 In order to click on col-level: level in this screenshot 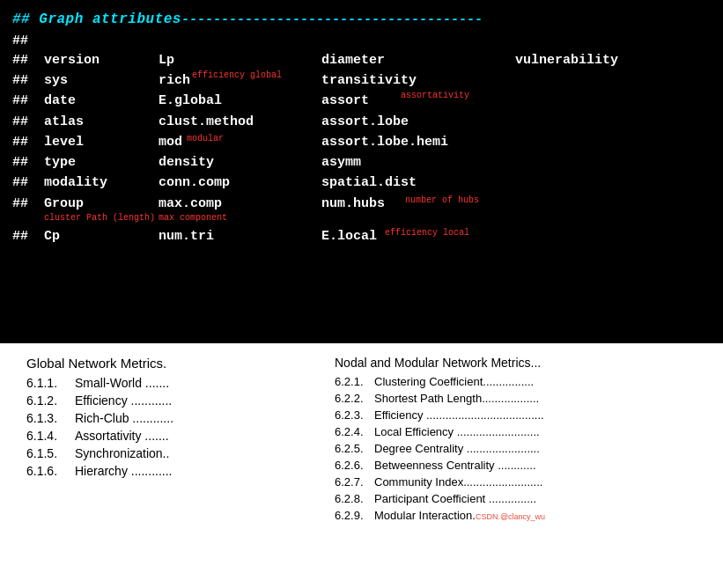, I will do `click(101, 143)`.